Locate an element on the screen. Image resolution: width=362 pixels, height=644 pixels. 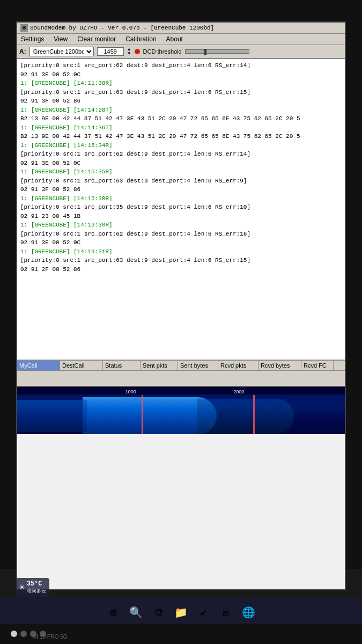
table-row is located at coordinates (181, 378).